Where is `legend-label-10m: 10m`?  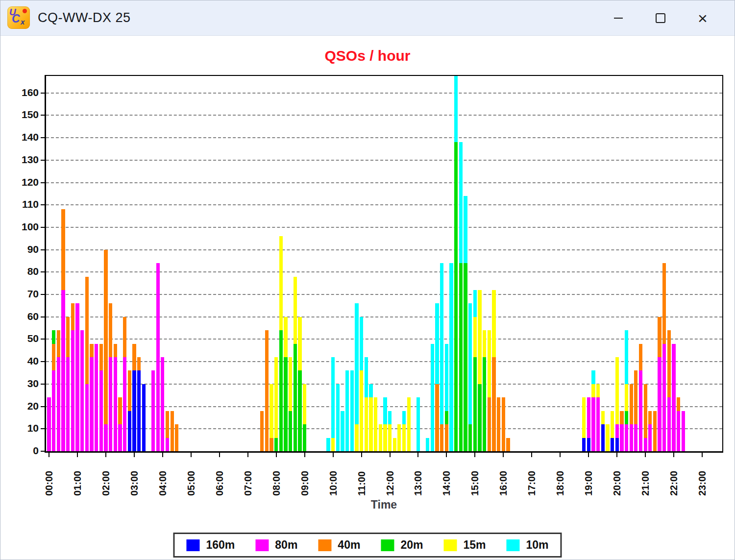 legend-label-10m: 10m is located at coordinates (537, 545).